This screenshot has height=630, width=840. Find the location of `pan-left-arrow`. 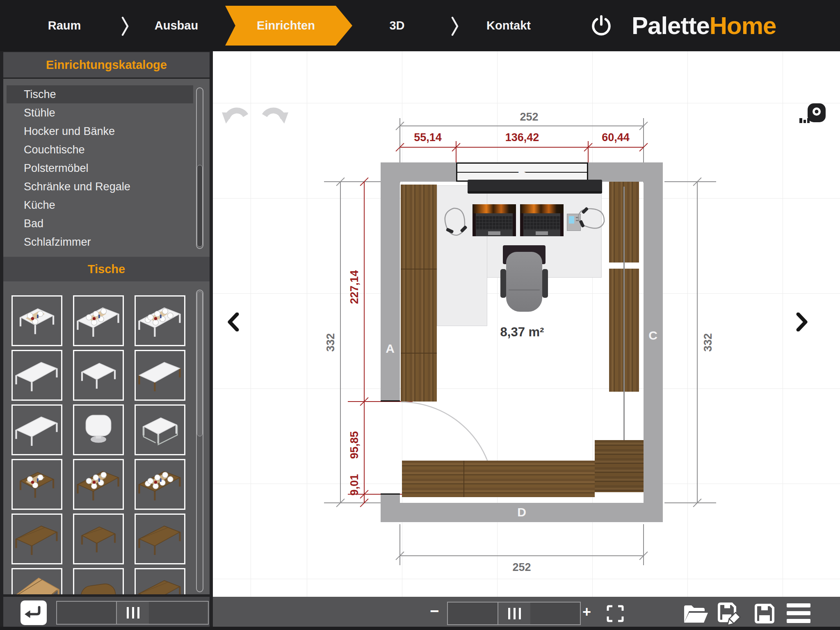

pan-left-arrow is located at coordinates (233, 322).